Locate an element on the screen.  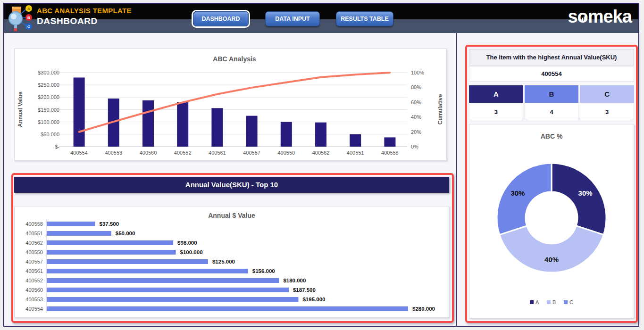
nav-dashboard-button: DASHBOARD is located at coordinates (221, 19).